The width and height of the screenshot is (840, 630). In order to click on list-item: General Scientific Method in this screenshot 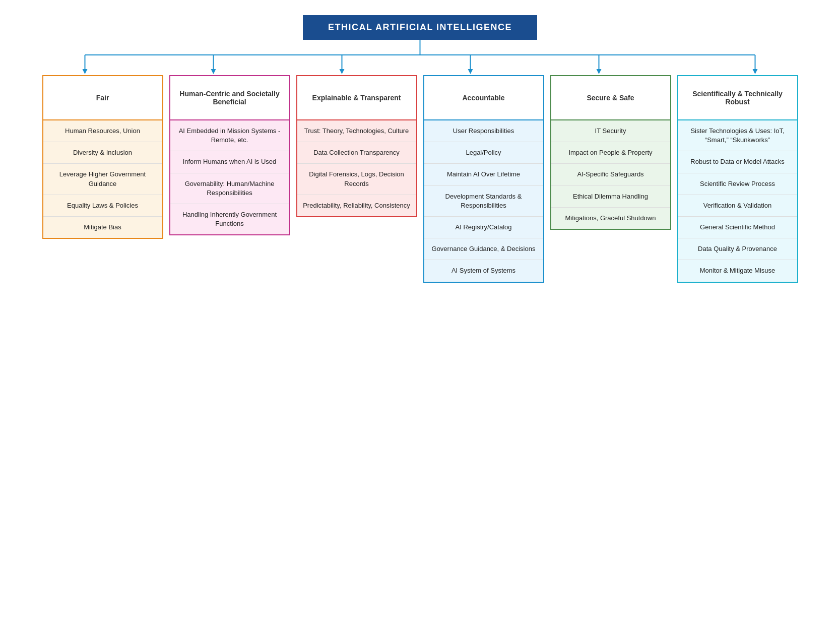, I will do `click(738, 227)`.